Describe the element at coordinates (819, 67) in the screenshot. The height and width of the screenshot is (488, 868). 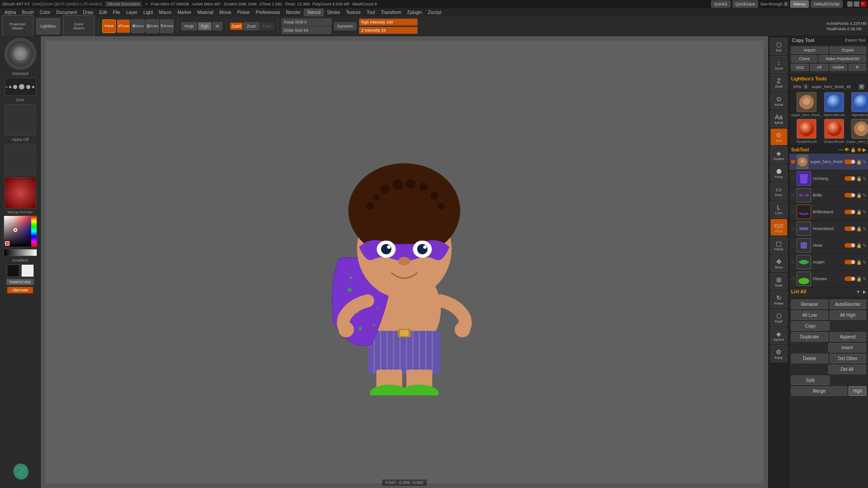
I see `all-button: All` at that location.